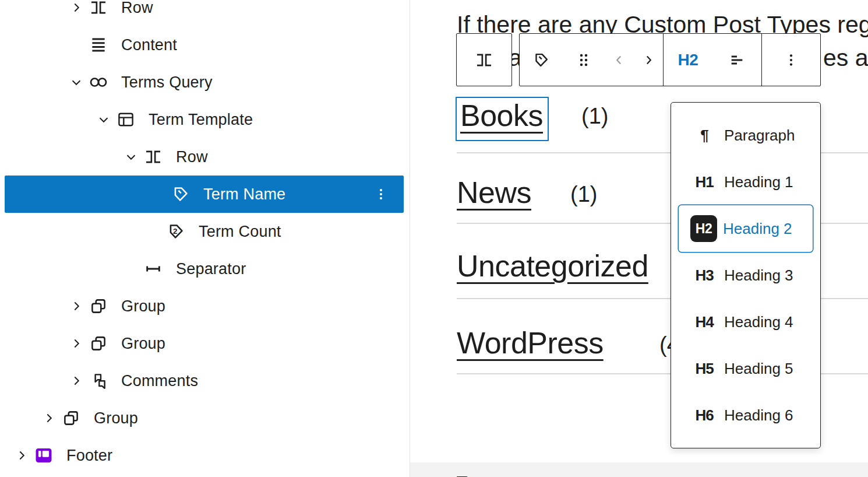  I want to click on tags-heading: Tags, so click(477, 475).